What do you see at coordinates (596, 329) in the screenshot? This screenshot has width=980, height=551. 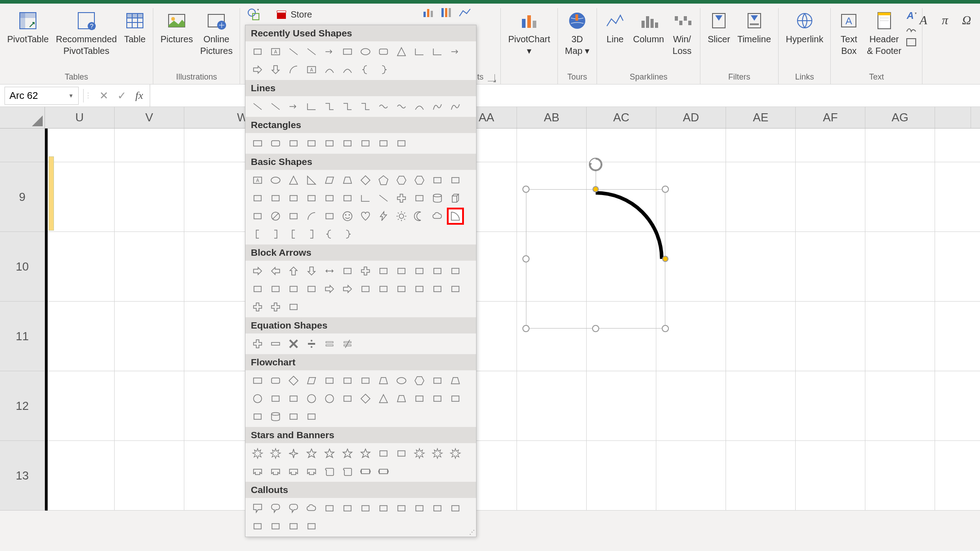 I see `resize-handle-s` at bounding box center [596, 329].